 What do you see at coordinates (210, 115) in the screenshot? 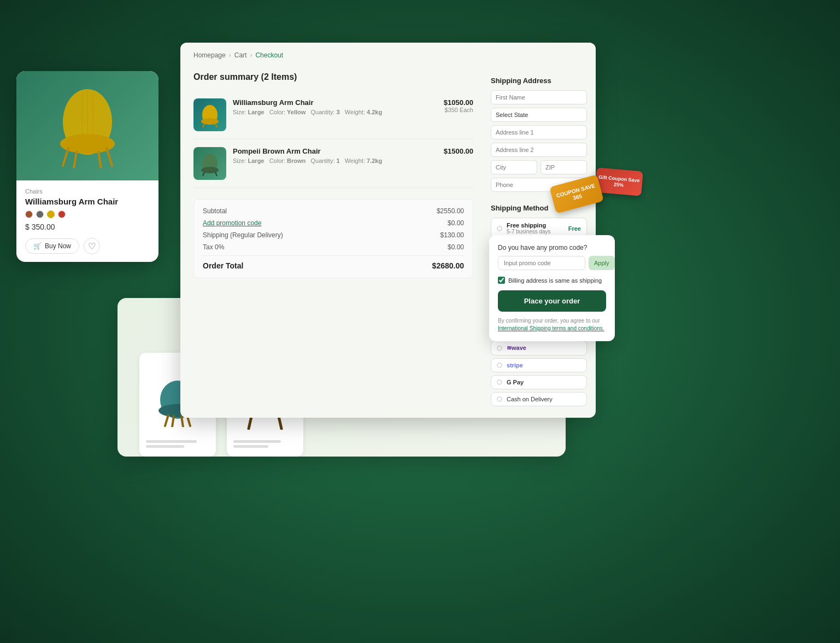
I see `item-1-chair-icon` at bounding box center [210, 115].